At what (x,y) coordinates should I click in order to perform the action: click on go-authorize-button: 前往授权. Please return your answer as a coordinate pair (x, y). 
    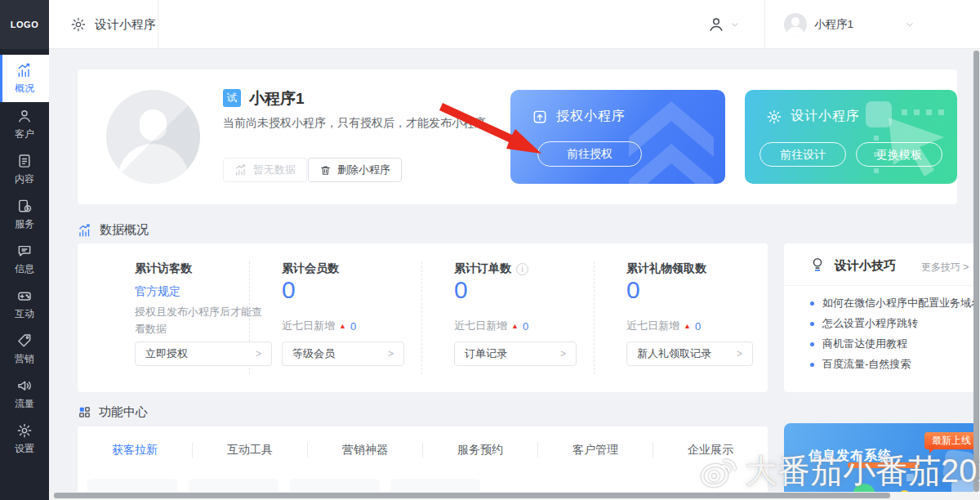
    Looking at the image, I should click on (590, 154).